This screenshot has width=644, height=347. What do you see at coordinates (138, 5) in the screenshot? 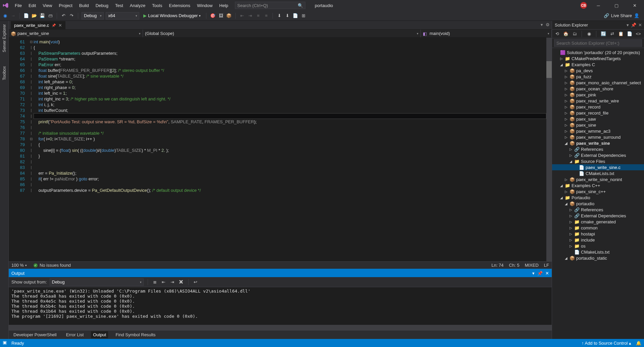
I see `menu-analyze: Analyze` at bounding box center [138, 5].